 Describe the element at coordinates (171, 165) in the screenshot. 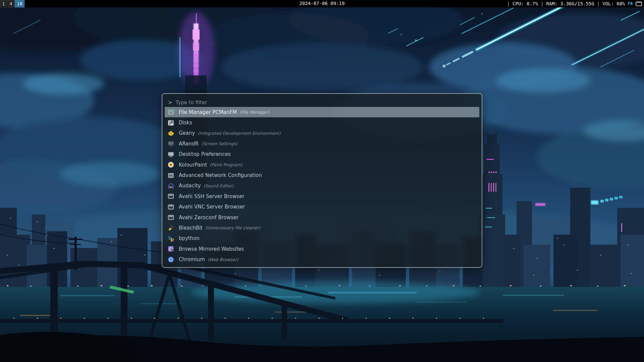

I see `kolourpaint-icon` at that location.